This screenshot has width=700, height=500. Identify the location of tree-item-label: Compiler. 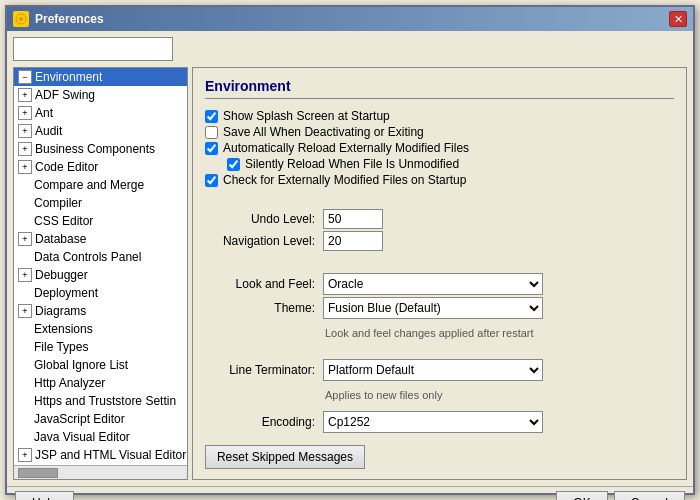
(58, 203).